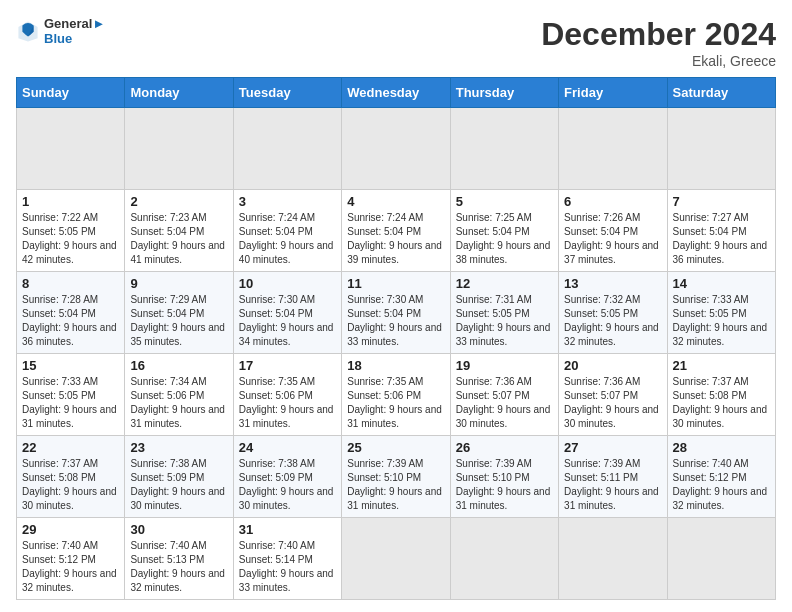 This screenshot has height=612, width=792. Describe the element at coordinates (70, 321) in the screenshot. I see `day-info: Sunrise: 7:28 AM Sunset: 5:04 PM Dayligh…` at that location.